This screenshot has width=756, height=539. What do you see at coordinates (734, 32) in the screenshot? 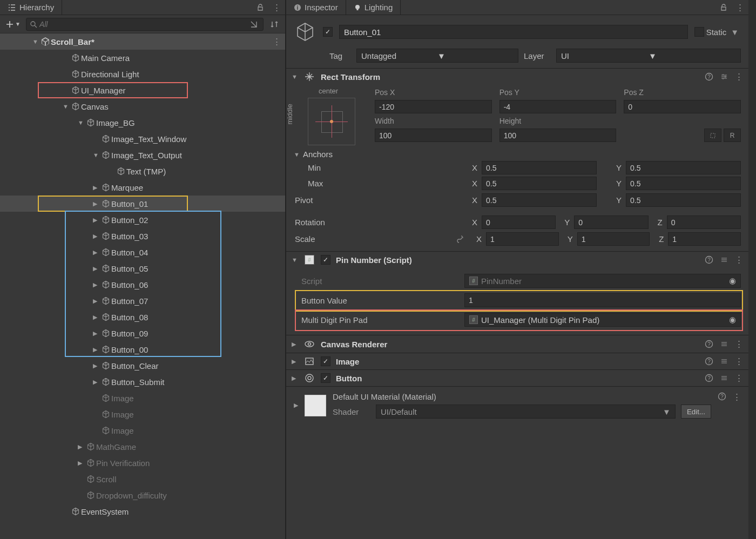
I see `static-dropdown-icon: ▼` at bounding box center [734, 32].